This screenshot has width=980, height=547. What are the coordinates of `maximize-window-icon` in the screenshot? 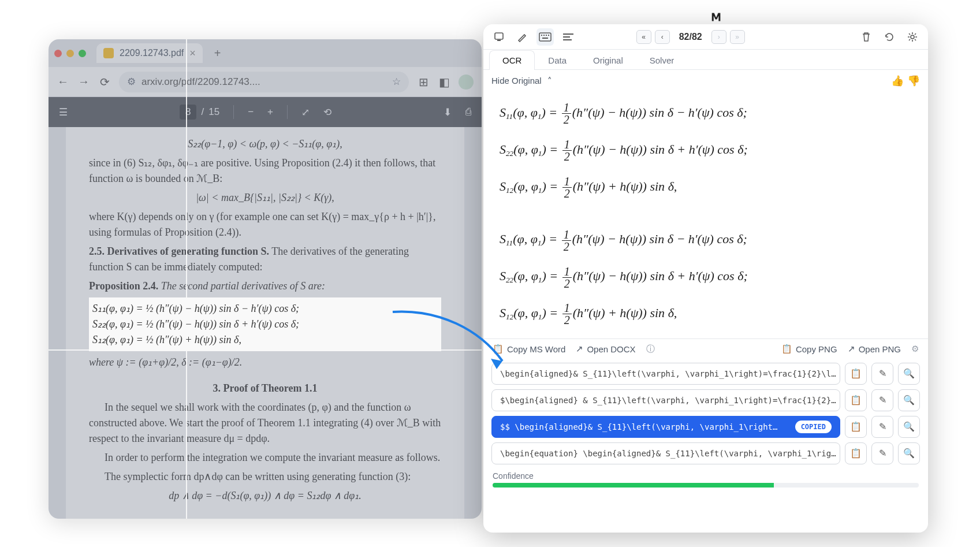 It's located at (82, 53).